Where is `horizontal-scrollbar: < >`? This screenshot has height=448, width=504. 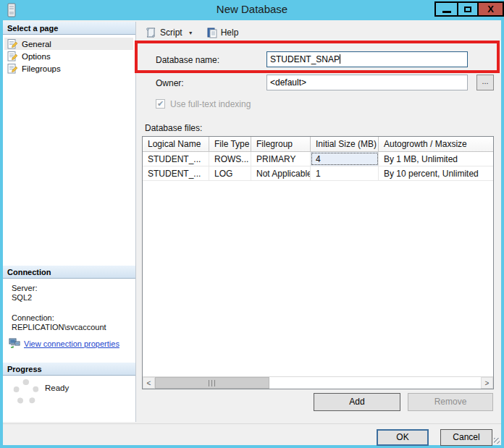 horizontal-scrollbar: < > is located at coordinates (318, 382).